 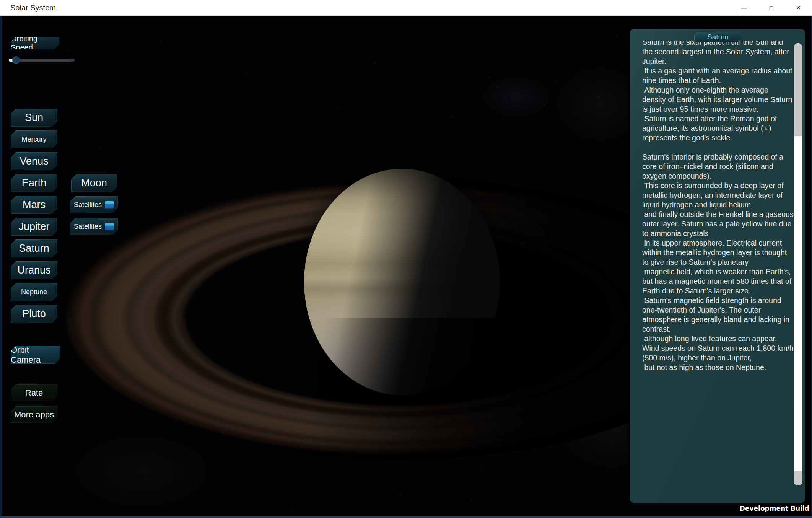 I want to click on button-label: Rate, so click(x=34, y=393).